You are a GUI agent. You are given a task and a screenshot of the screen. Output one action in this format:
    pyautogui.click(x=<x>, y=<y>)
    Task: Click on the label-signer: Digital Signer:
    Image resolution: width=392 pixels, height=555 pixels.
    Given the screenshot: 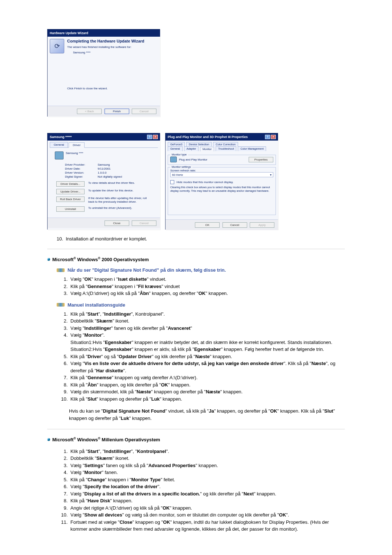 What is the action you would take?
    pyautogui.click(x=81, y=177)
    